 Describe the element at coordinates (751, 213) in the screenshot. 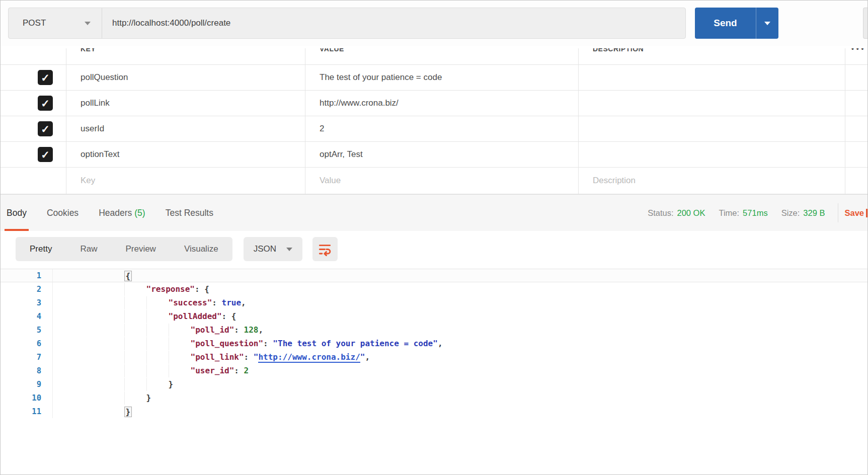

I see `response-status-zone: Status: 200 OK Time: 571ms Size: 329 B S…` at that location.